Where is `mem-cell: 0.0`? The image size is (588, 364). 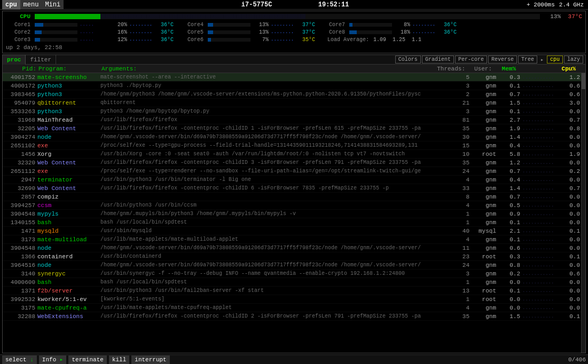 mem-cell: 0.0 is located at coordinates (511, 282).